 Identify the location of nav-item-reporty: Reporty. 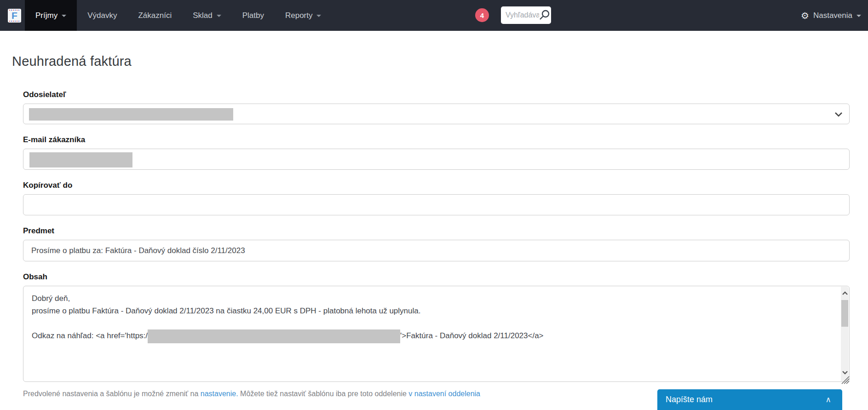
(304, 16).